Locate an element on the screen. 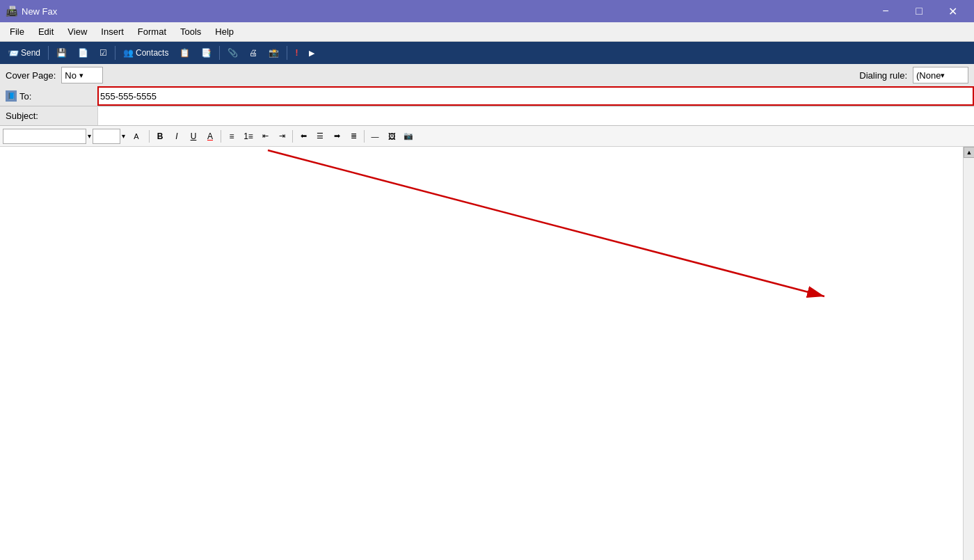 This screenshot has height=560, width=974. font-color-icon: A is located at coordinates (210, 136).